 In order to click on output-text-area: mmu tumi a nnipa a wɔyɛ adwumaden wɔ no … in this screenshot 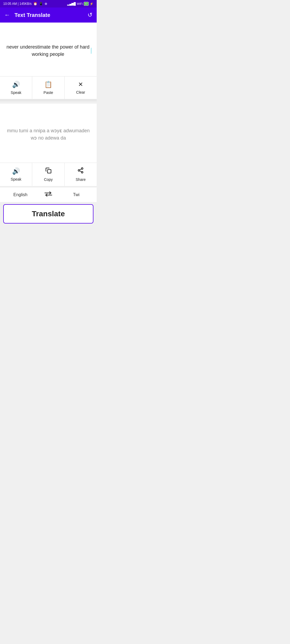, I will do `click(48, 133)`.